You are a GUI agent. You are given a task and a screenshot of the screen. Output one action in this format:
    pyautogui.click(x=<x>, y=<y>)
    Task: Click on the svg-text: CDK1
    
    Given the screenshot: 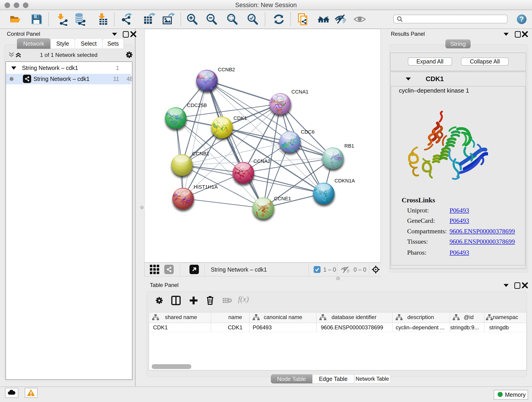 What is the action you would take?
    pyautogui.click(x=240, y=118)
    